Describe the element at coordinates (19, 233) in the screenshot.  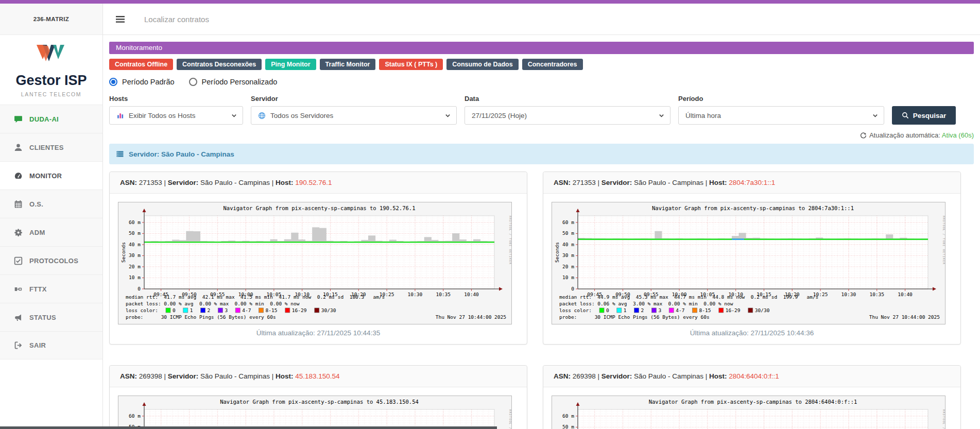
I see `gear-icon` at that location.